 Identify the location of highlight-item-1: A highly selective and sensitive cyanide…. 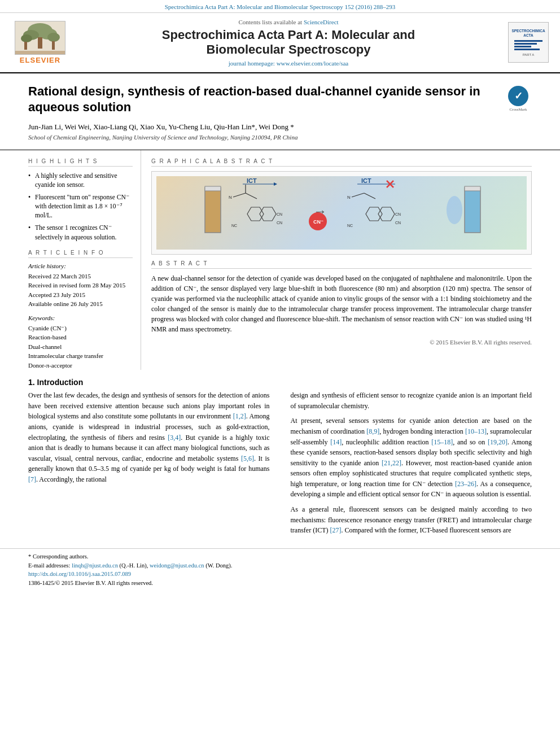
(80, 180).